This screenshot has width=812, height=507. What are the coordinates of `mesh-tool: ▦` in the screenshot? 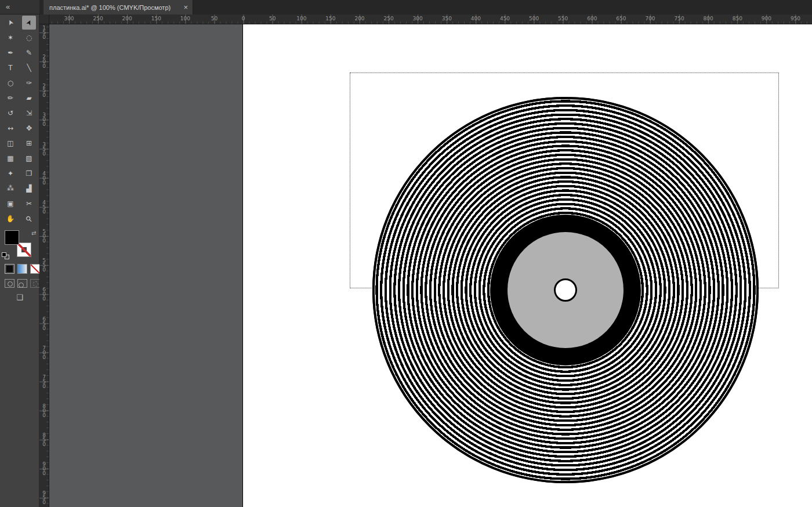 It's located at (10, 158).